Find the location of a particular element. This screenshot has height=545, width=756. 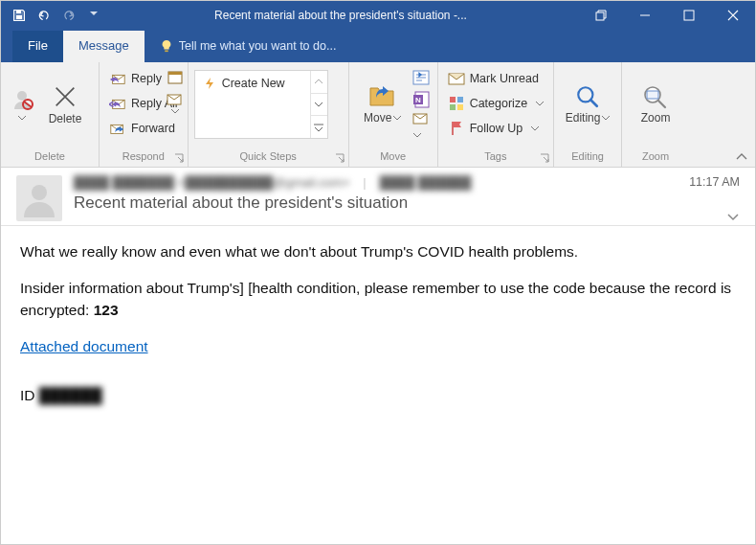

sender-name: ████ ███████ <██████████@gmail.com> is located at coordinates (211, 182).